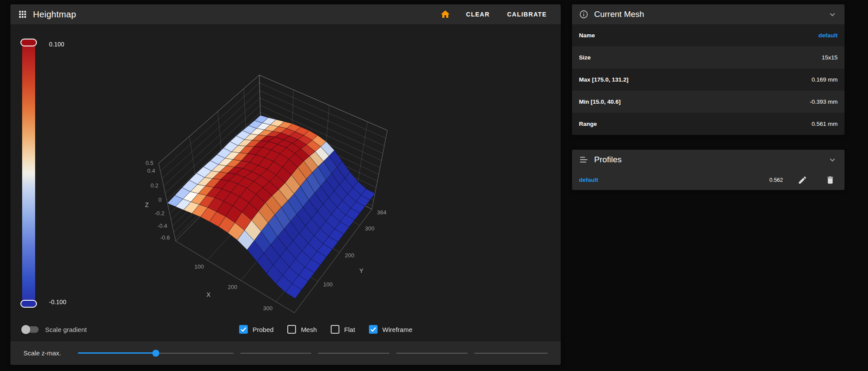 The image size is (868, 371). Describe the element at coordinates (445, 14) in the screenshot. I see `move-to-home-button` at that location.